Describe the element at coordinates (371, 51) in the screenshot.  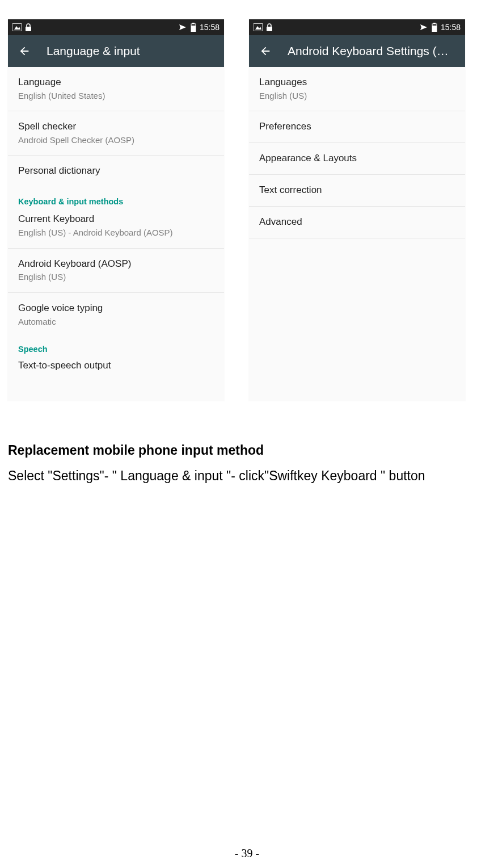
I see `app-bar-title: Android Keyboard Settings (A…` at that location.